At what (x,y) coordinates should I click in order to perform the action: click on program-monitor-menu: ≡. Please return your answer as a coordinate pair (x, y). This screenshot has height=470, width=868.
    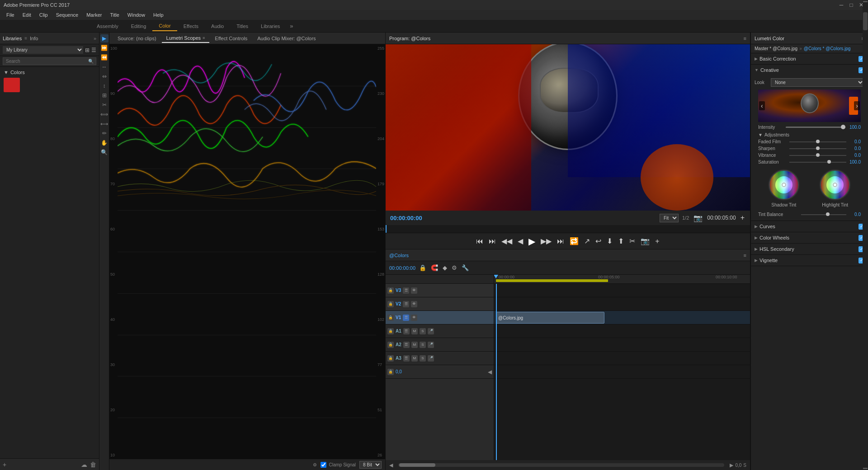
    Looking at the image, I should click on (745, 38).